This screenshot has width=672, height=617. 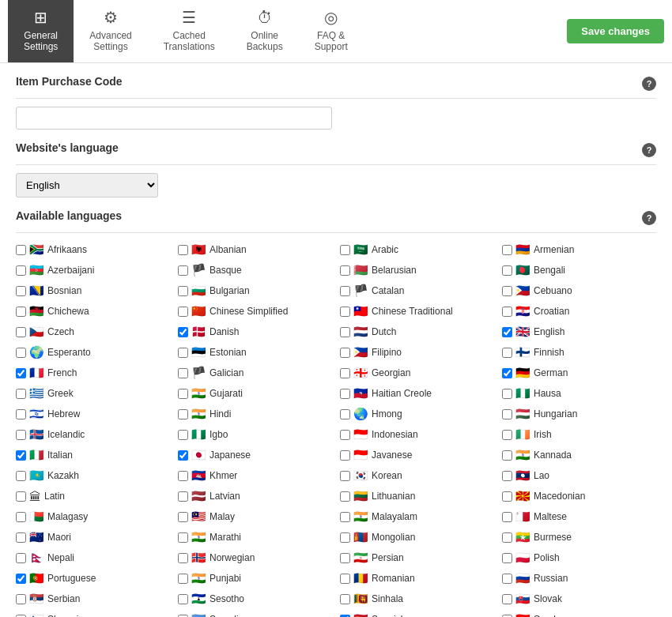 I want to click on website-language-help: ?, so click(x=649, y=150).